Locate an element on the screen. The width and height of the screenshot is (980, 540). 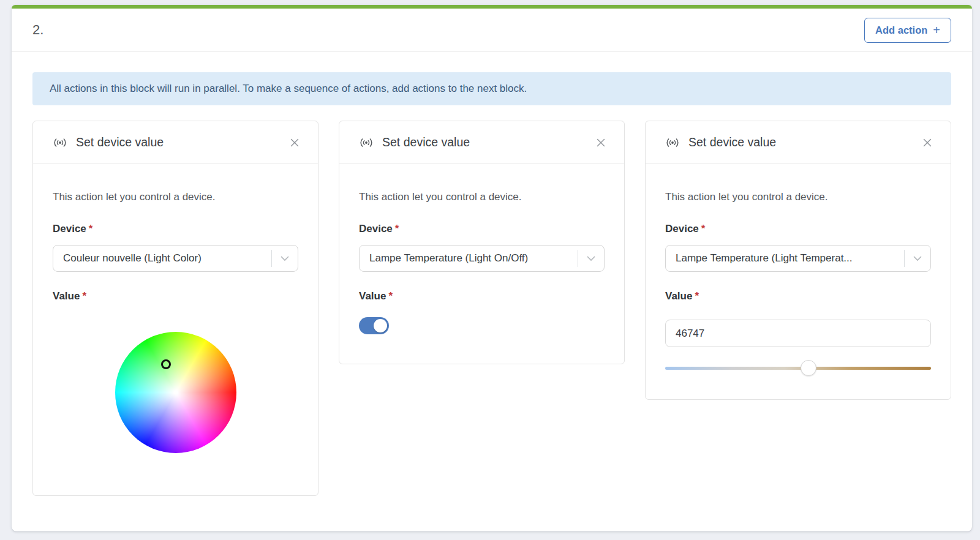
plus-icon: + is located at coordinates (937, 30).